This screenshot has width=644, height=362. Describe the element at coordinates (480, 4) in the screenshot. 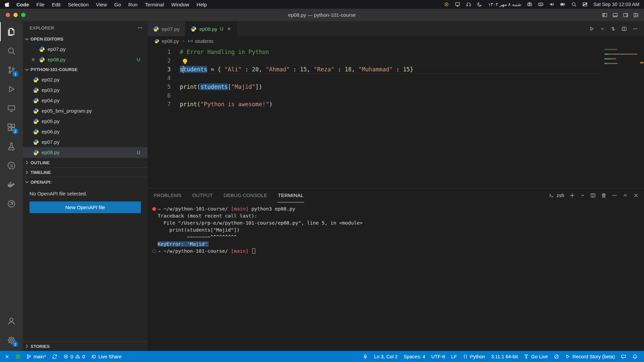

I see `focus-mode-icon` at that location.